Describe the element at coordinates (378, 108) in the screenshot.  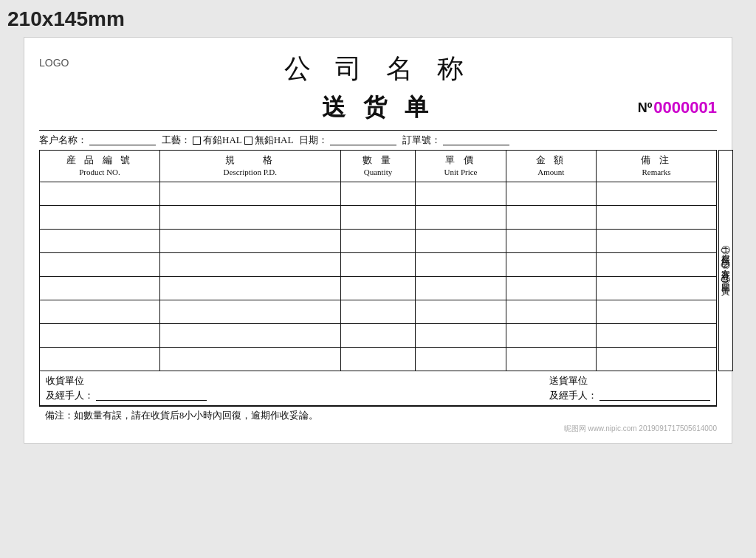
I see `doc-title: 送 货 单` at that location.